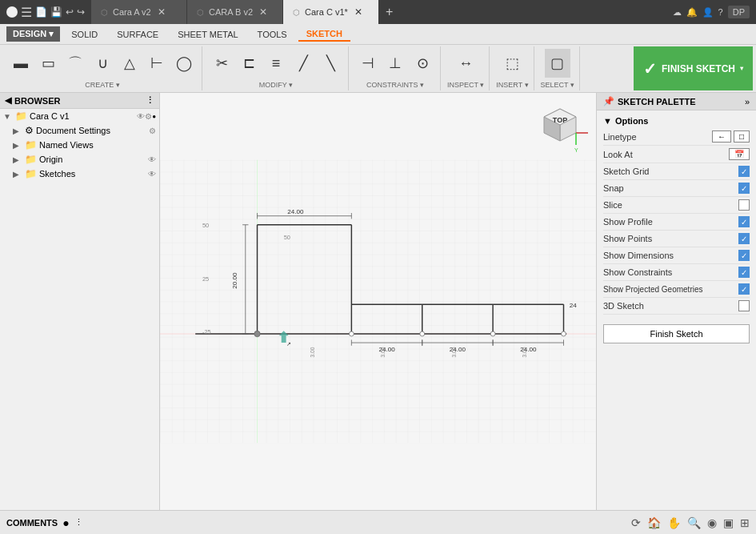 This screenshot has height=534, width=756. I want to click on snap-checkbox: ✓, so click(744, 188).